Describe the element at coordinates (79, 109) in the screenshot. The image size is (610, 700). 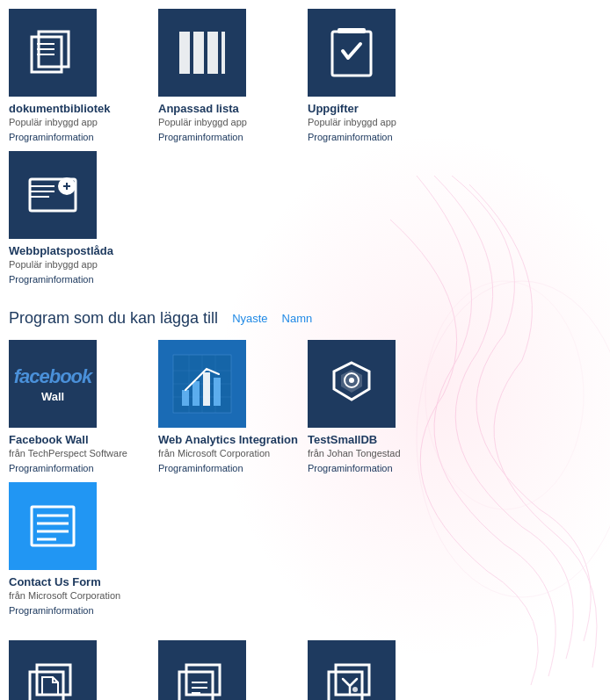
I see `app-name: dokumentbibliotek` at that location.